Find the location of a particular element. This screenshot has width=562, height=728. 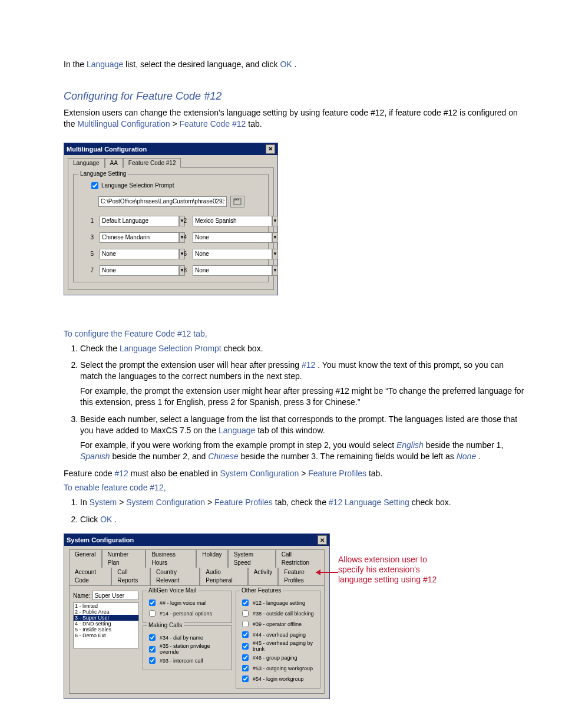

feature-checkbox: #12 - language setting is located at coordinates (278, 602).